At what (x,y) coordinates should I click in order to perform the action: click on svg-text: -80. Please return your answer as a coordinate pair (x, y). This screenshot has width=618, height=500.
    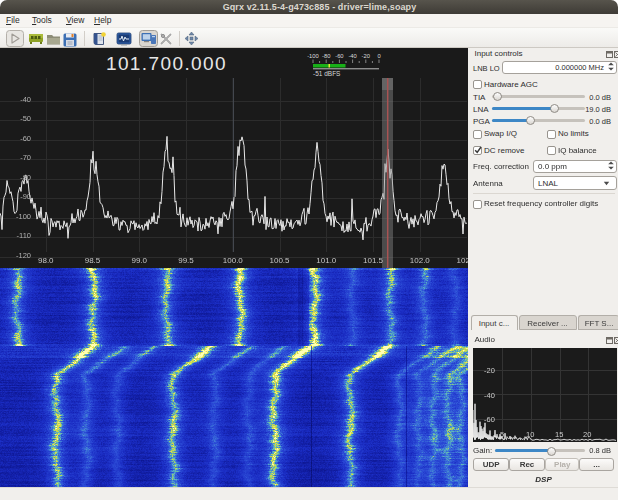
    Looking at the image, I should click on (326, 56).